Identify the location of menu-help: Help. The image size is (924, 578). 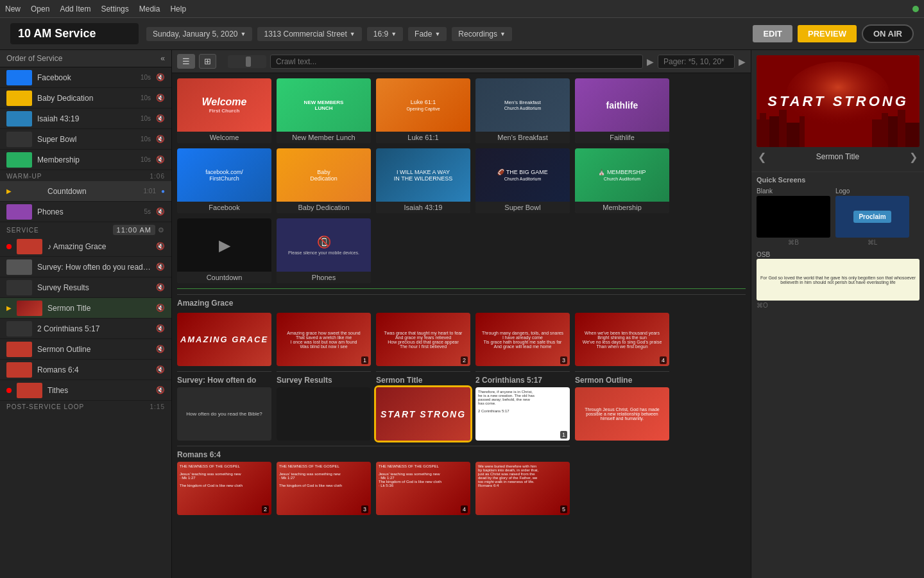
(178, 9).